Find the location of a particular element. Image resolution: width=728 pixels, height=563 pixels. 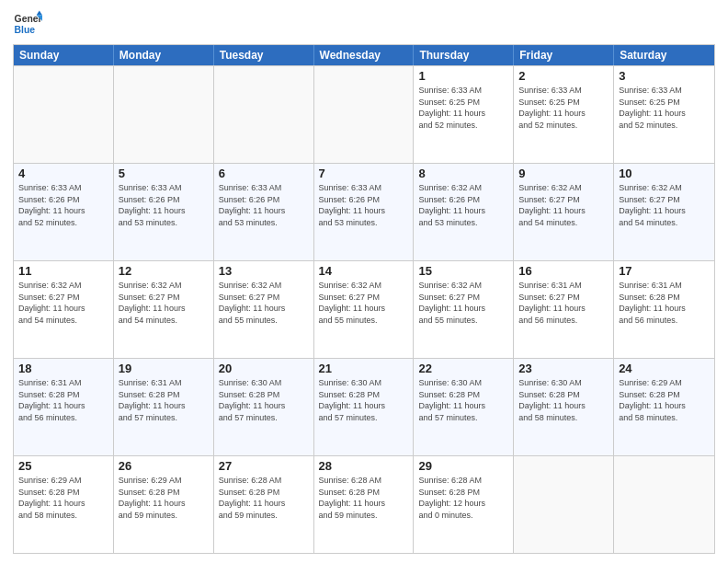

calendar-cell: 16Sunrise: 6:31 AM Sunset: 6:27 PM Dayli… is located at coordinates (564, 309).